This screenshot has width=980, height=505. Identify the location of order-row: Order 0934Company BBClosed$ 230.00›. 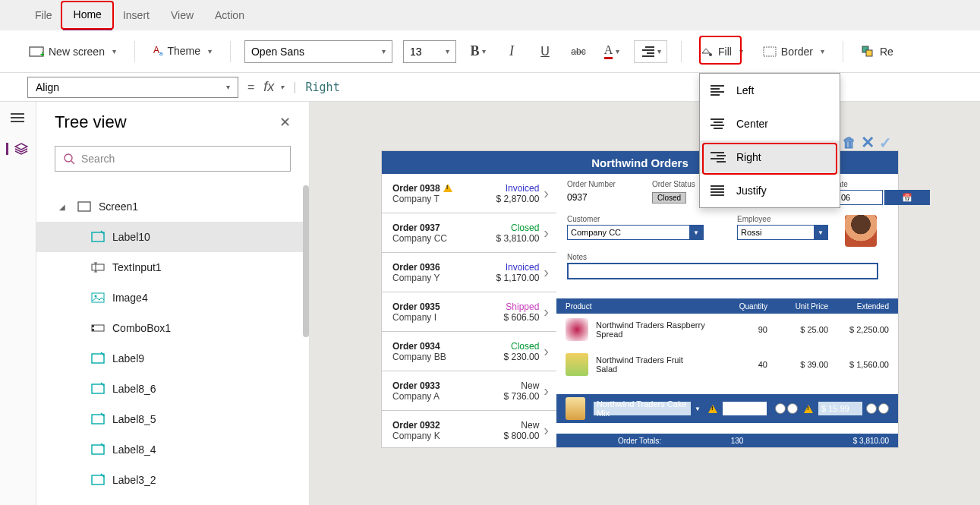
(469, 352).